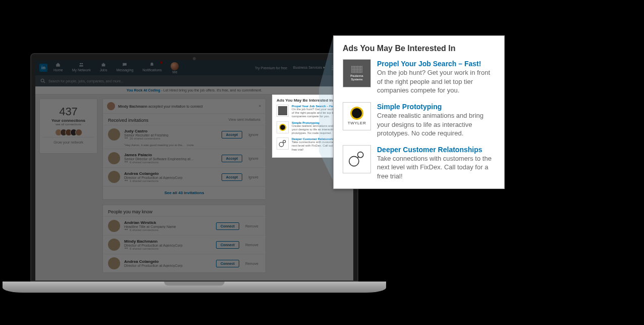 The image size is (644, 325). I want to click on connections-count: 437, so click(69, 112).